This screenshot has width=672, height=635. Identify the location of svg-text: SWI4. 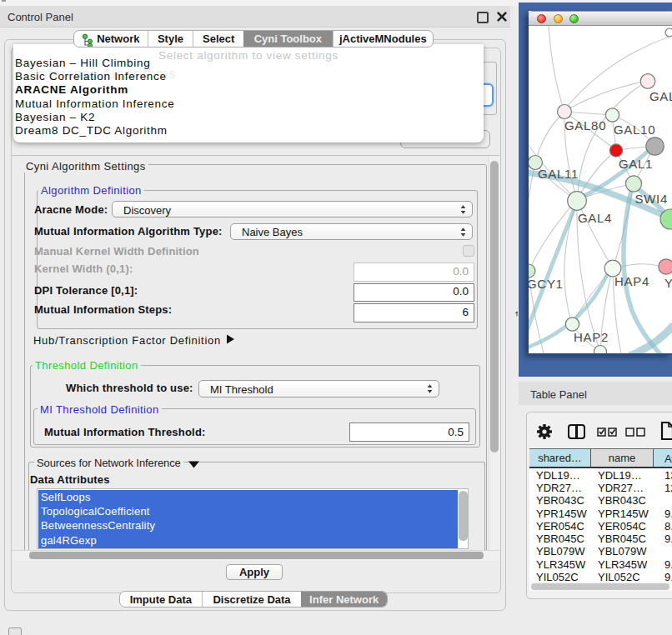
(652, 198).